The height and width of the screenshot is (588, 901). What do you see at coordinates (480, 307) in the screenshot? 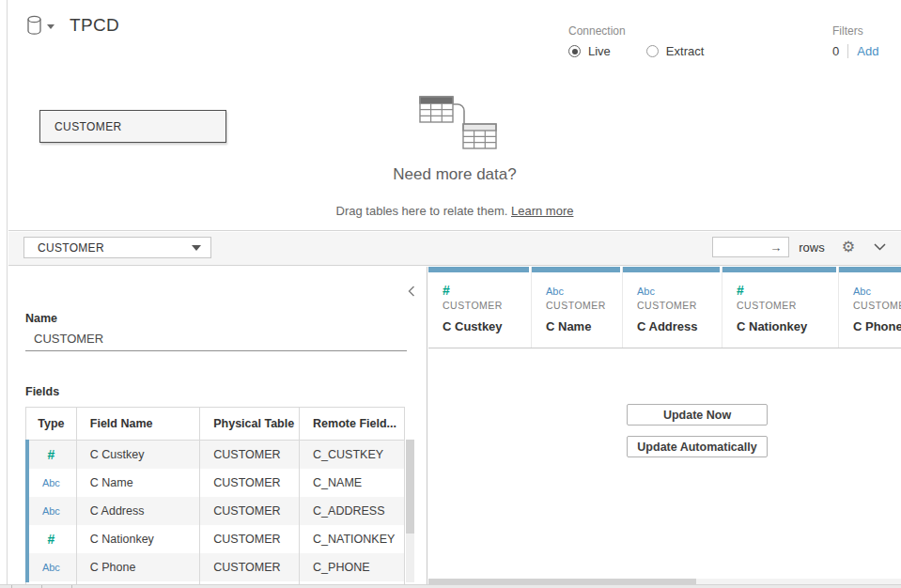
I see `grid-column-c-custkey: # CUSTOMER C Custkey` at bounding box center [480, 307].